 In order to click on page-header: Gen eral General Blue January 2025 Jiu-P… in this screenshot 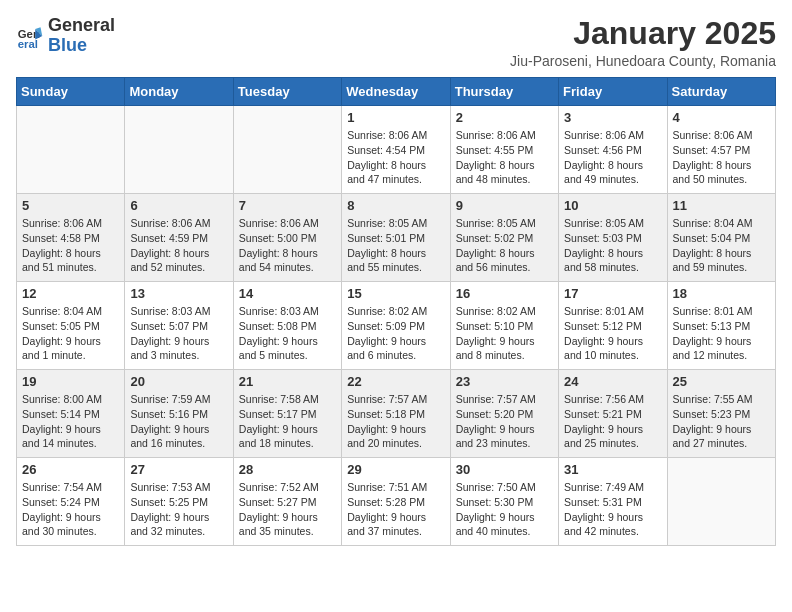, I will do `click(396, 42)`.